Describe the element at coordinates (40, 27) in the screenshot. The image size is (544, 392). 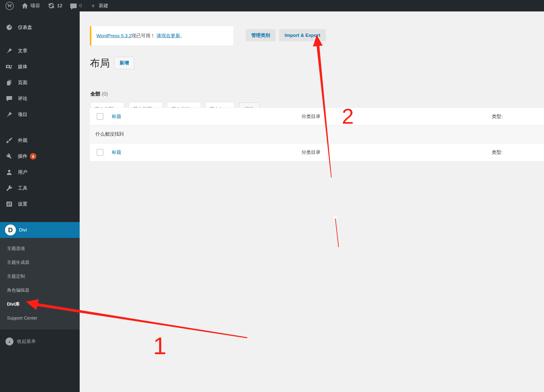
I see `sidebar-item-dashboard: 仪表盘` at that location.